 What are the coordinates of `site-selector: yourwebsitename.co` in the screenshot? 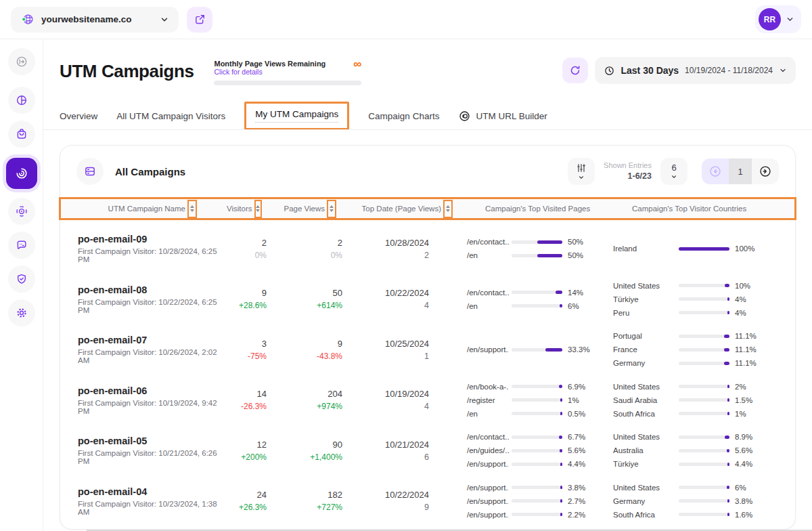 It's located at (95, 20).